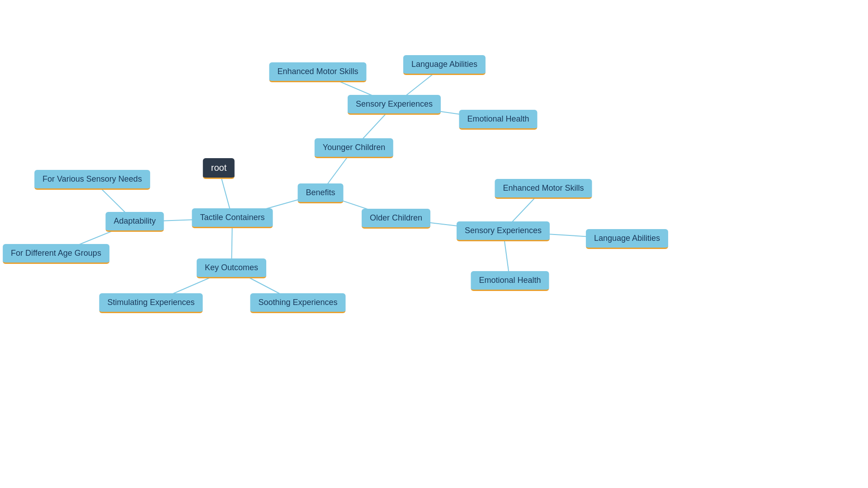 This screenshot has height=488, width=868. Describe the element at coordinates (232, 218) in the screenshot. I see `node-tactile_containers: Tactile Containers` at that location.